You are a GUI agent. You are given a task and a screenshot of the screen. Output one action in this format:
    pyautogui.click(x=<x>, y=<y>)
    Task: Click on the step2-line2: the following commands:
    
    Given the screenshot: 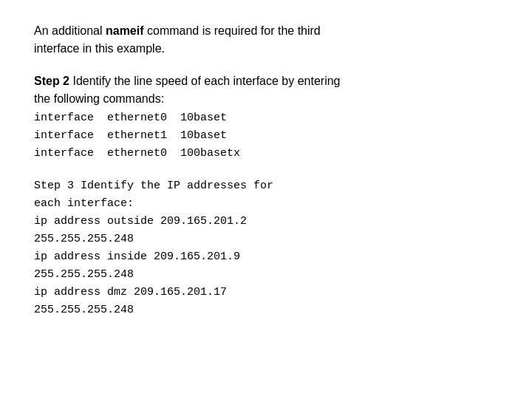 What is the action you would take?
    pyautogui.click(x=99, y=99)
    